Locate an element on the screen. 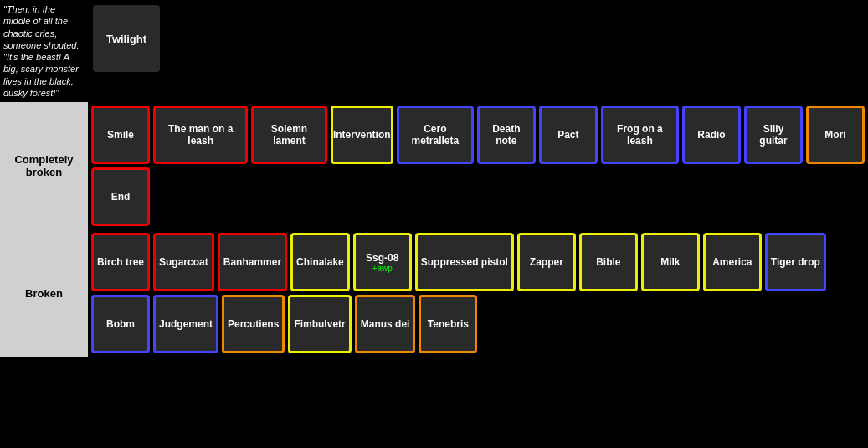 The image size is (868, 448). grid-cell: The man on a leash is located at coordinates (201, 135).